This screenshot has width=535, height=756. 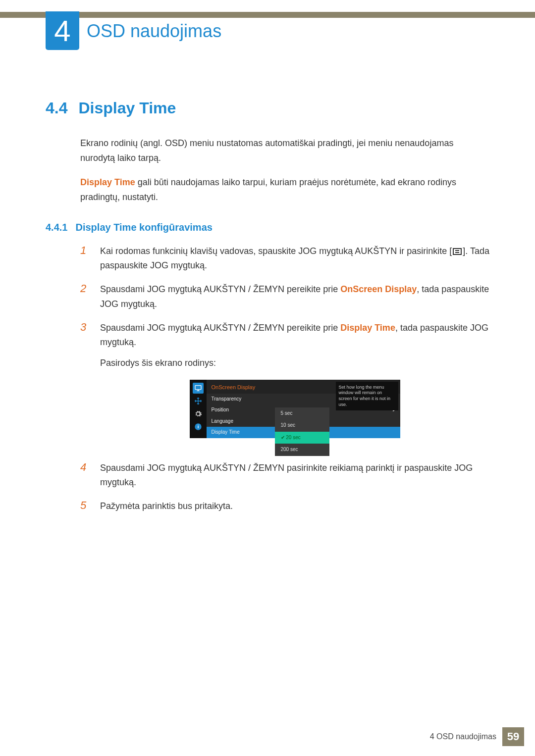 What do you see at coordinates (268, 108) in the screenshot?
I see `section-heading: 4.4 Display Time` at bounding box center [268, 108].